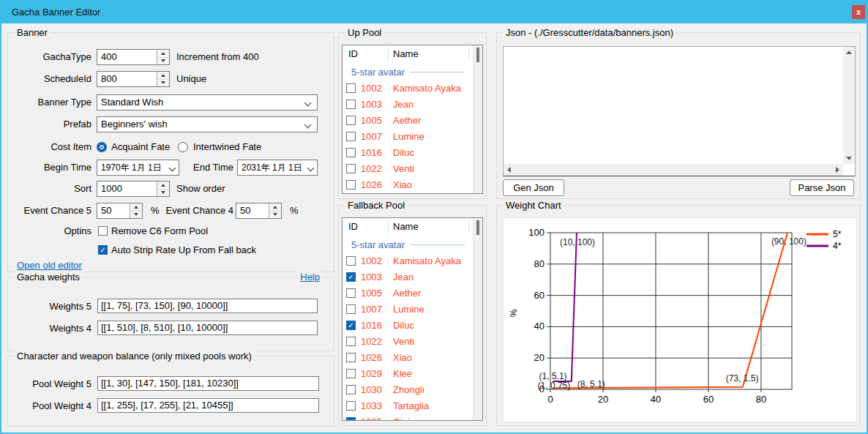  What do you see at coordinates (534, 187) in the screenshot?
I see `gen-json-button: Gen Json` at bounding box center [534, 187].